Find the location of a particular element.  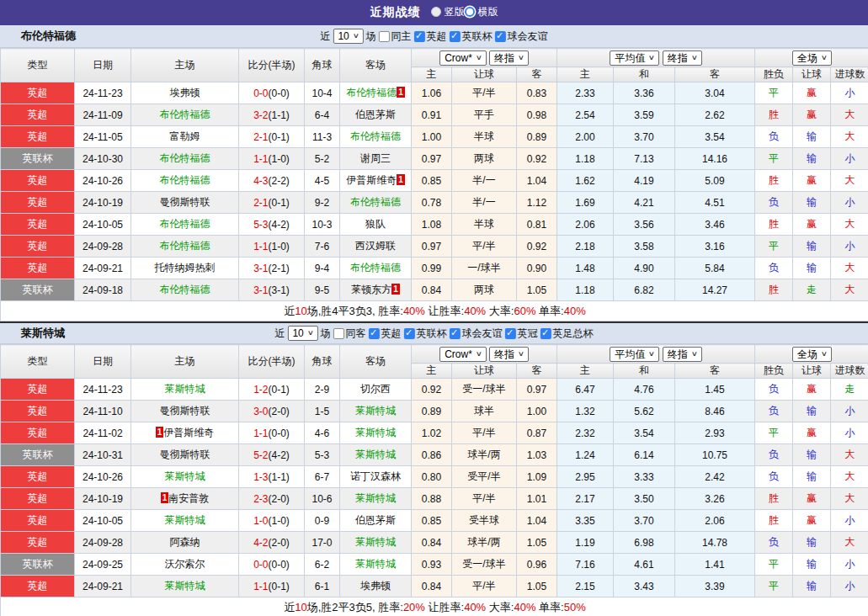

avg-draw-odds: 3.33 is located at coordinates (645, 477).